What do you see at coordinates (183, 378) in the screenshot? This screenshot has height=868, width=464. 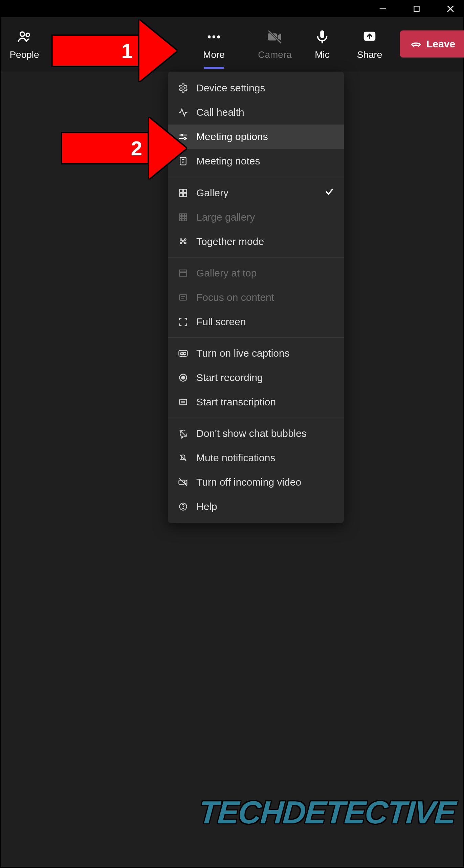 I see `record-icon` at bounding box center [183, 378].